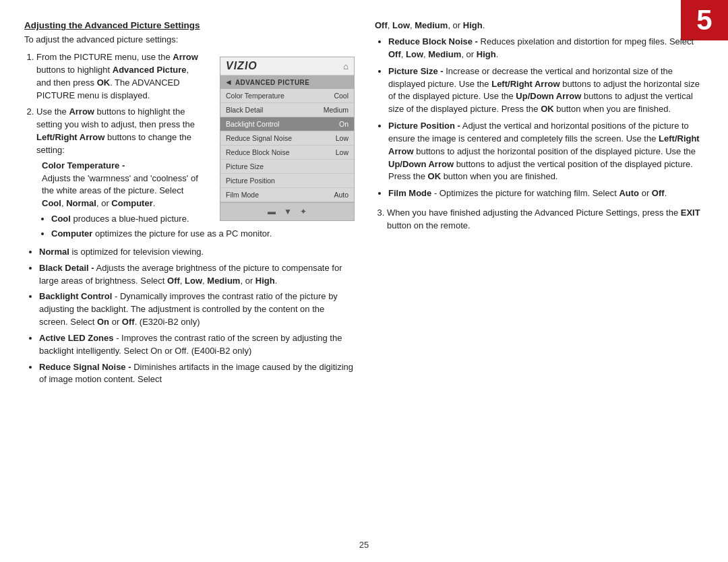 This screenshot has width=728, height=562. Describe the element at coordinates (272, 82) in the screenshot. I see `menu-title: ADVANCED PICTURE` at that location.